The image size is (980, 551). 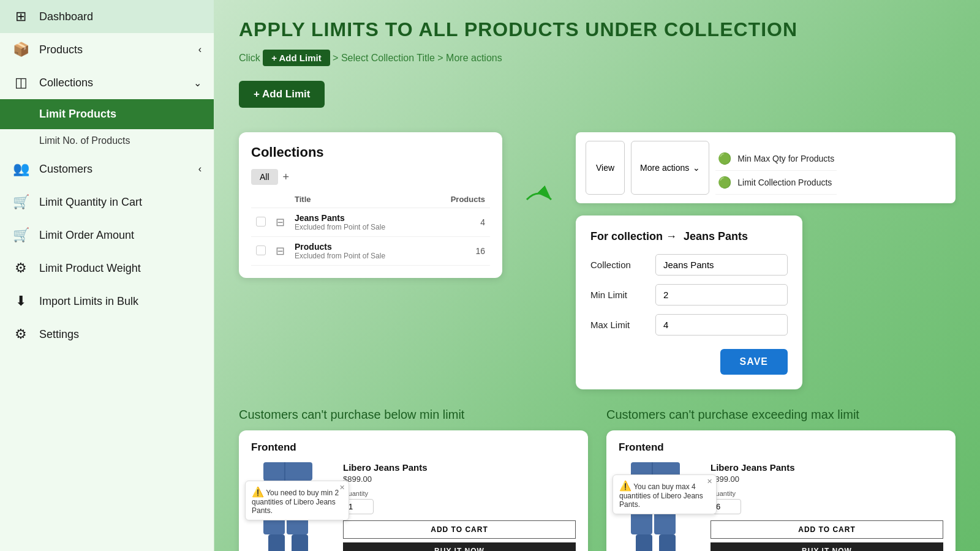 I want to click on buy-now-button-min: BUY IT NOW, so click(x=459, y=547).